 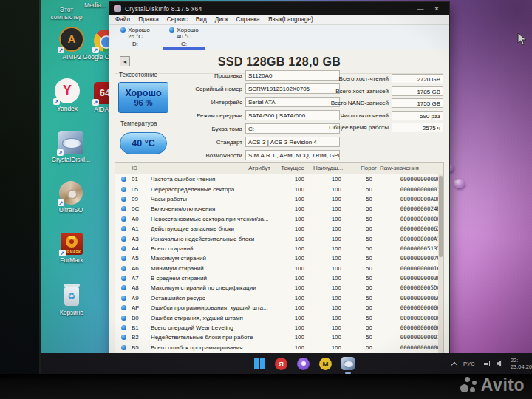 What do you see at coordinates (71, 197) in the screenshot?
I see `desktop-icon-ultraiso: ↗ UltraISO` at bounding box center [71, 197].